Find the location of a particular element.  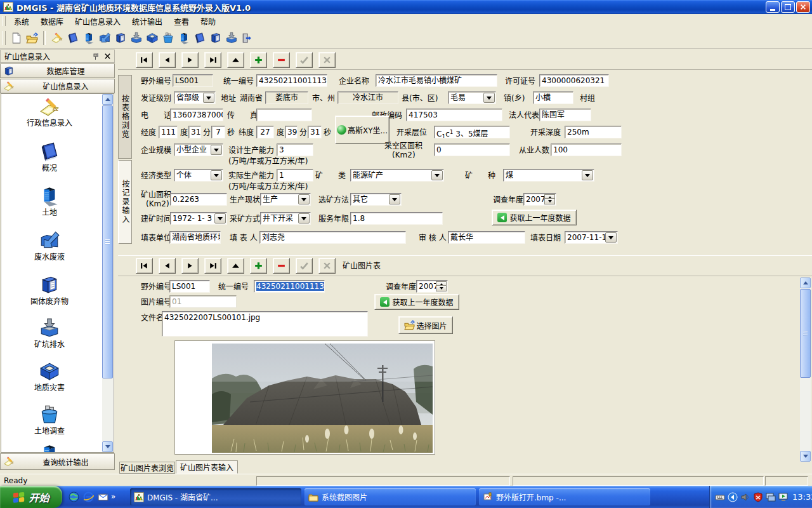

pic-nav-cancel-button is located at coordinates (327, 265).